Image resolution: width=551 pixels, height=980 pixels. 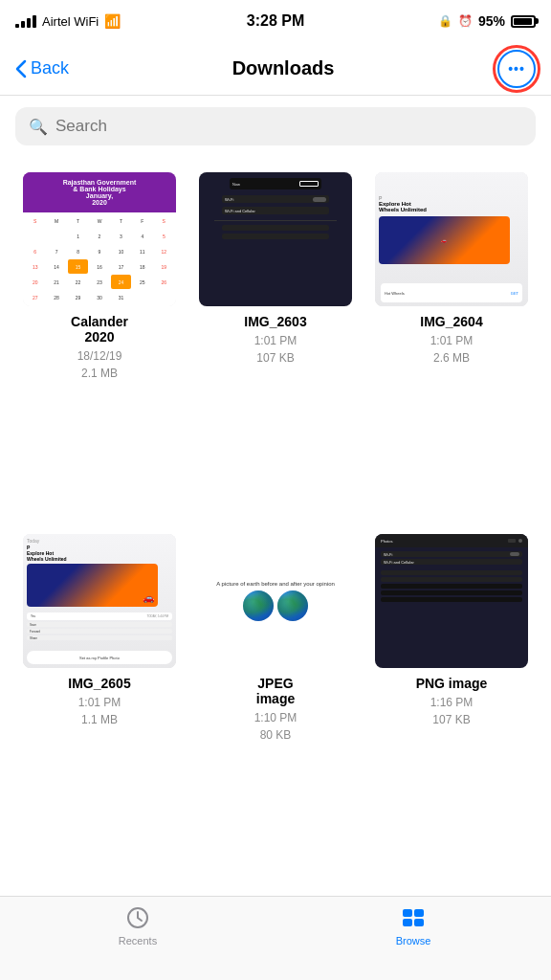 I want to click on list-item: Today P Explore HotWheels Unlimited 🚗 Ho…, so click(x=452, y=345).